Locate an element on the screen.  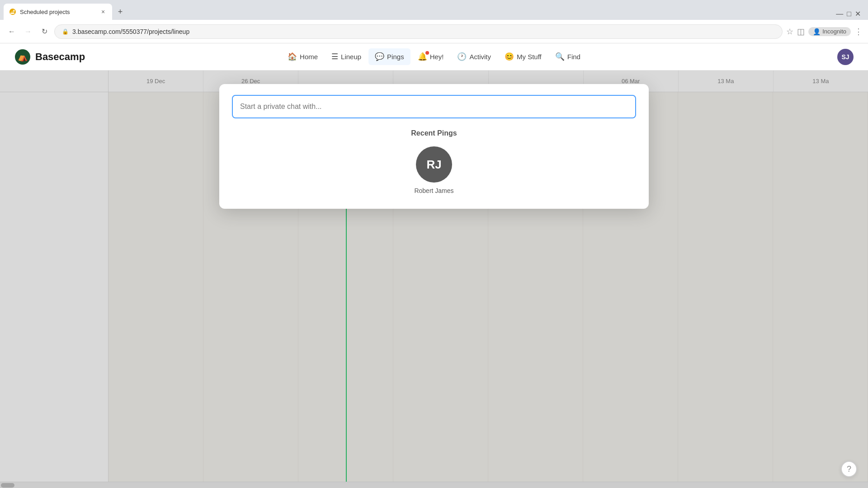
find-icon: 🔍 is located at coordinates (560, 57).